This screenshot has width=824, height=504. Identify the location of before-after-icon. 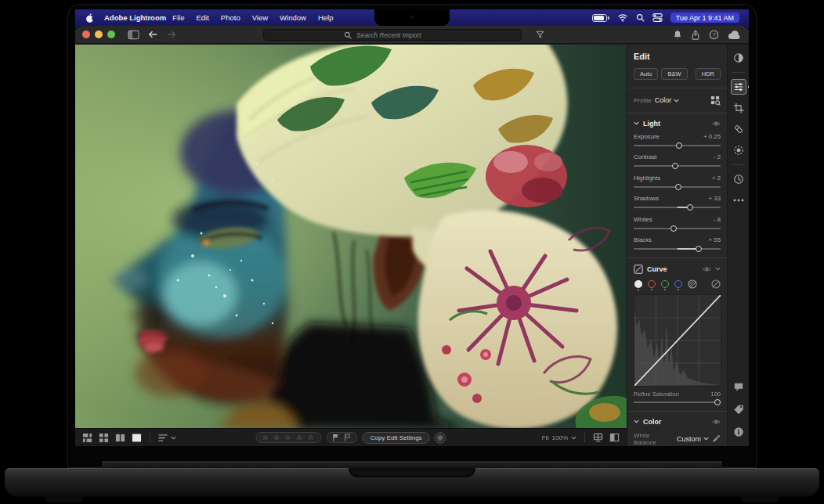
(614, 437).